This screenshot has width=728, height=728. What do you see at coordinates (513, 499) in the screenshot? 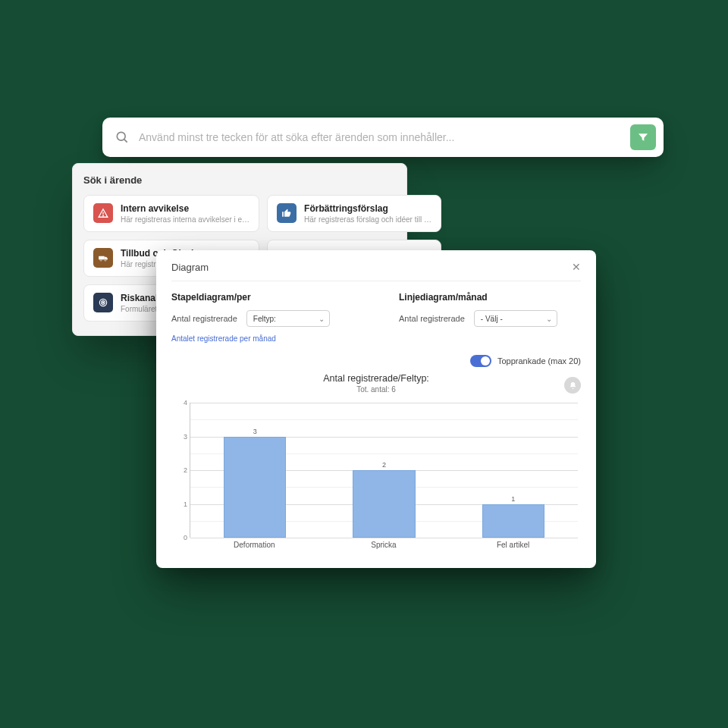
I see `bar-value-label: 1` at bounding box center [513, 499].